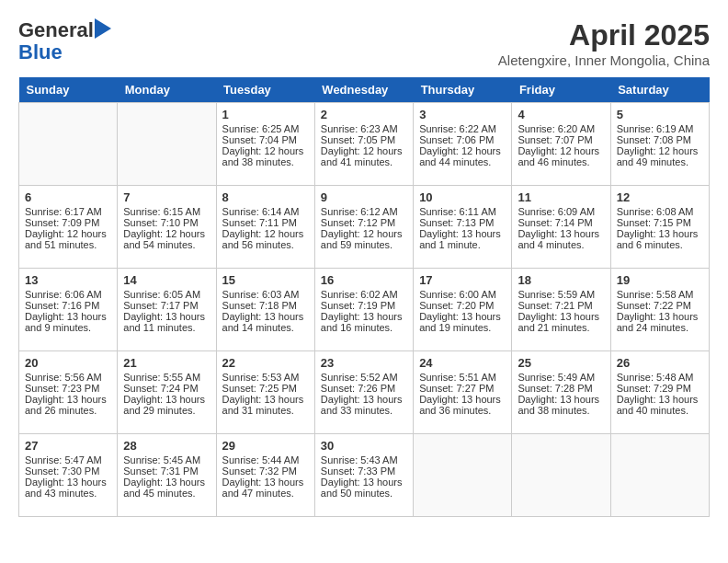  What do you see at coordinates (266, 129) in the screenshot?
I see `day-info: Sunrise: 6:25 AM` at bounding box center [266, 129].